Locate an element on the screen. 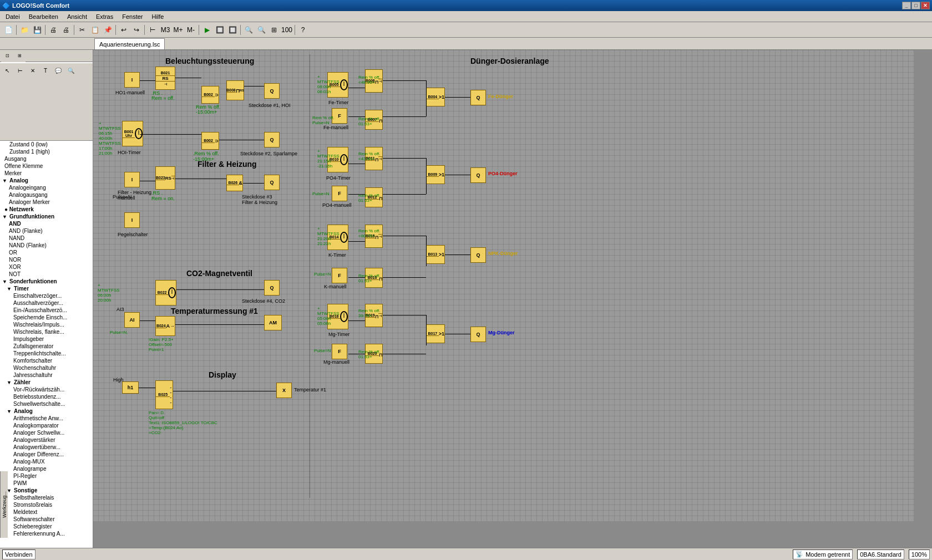 This screenshot has height=560, width=932. sidebar-tb-btn2: ⊞ is located at coordinates (19, 56).